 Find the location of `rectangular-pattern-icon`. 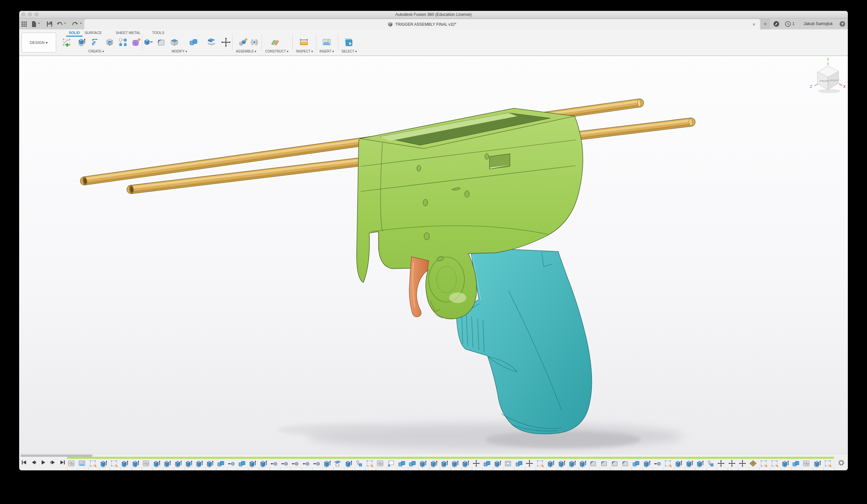

rectangular-pattern-icon is located at coordinates (123, 42).